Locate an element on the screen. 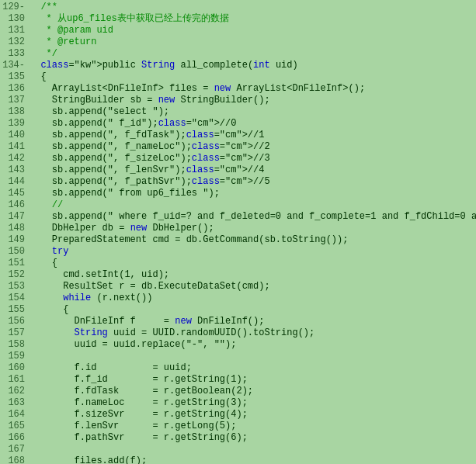  line-content: ResultSet r = db.ExecuteDataSet(cmd); is located at coordinates (253, 287).